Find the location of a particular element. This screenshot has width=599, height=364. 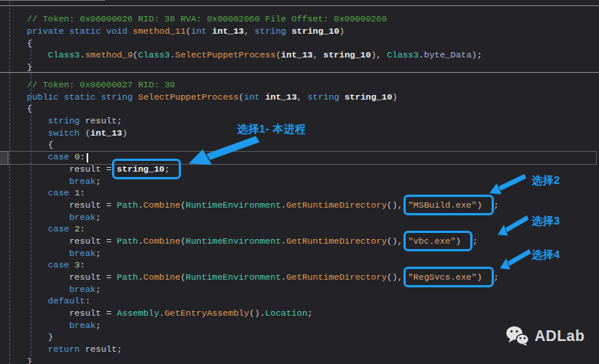

code-line: result = Assembly.GetEntryAssembly().Loc… is located at coordinates (313, 313).